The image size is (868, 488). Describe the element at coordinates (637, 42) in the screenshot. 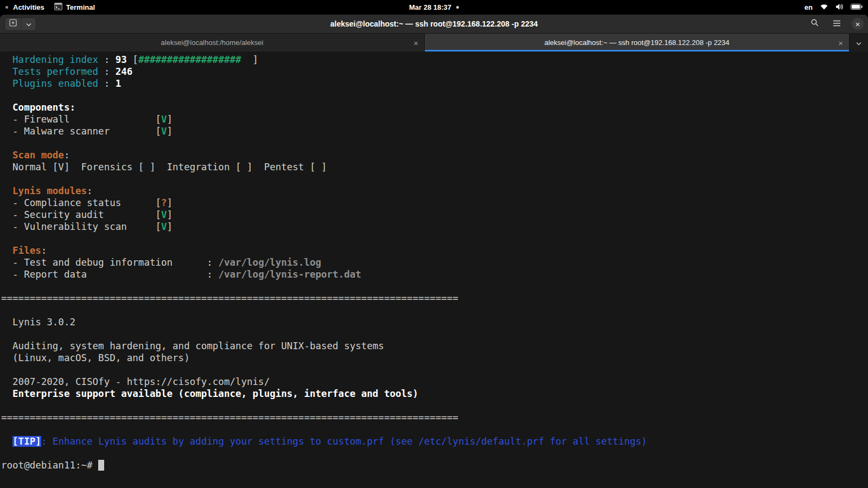

I see `tab-title: aleksei@localhost:~ — ssh root@192.168.1…` at that location.